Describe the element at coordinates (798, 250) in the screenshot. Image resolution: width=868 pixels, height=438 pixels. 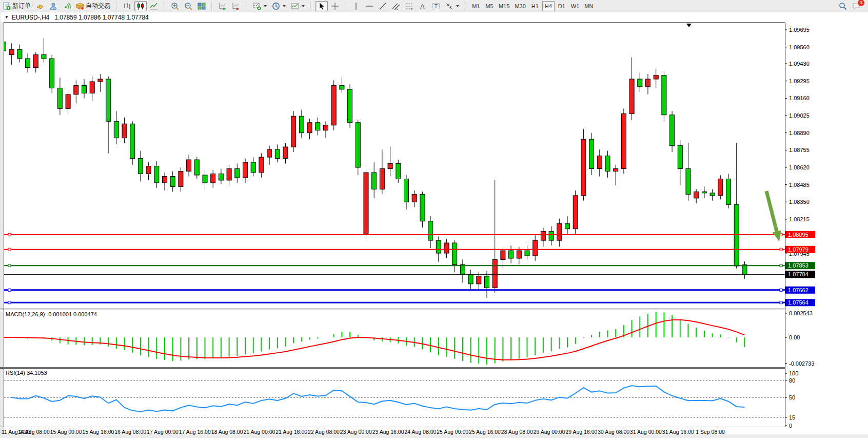
I see `price-tag-label: 1.07979` at that location.